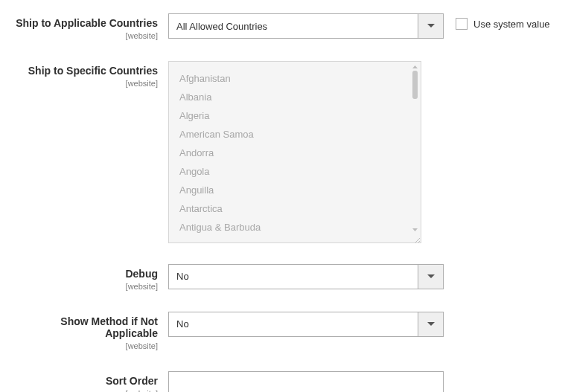 This screenshot has width=571, height=392. Describe the element at coordinates (300, 97) in the screenshot. I see `list-item: Albania` at that location.